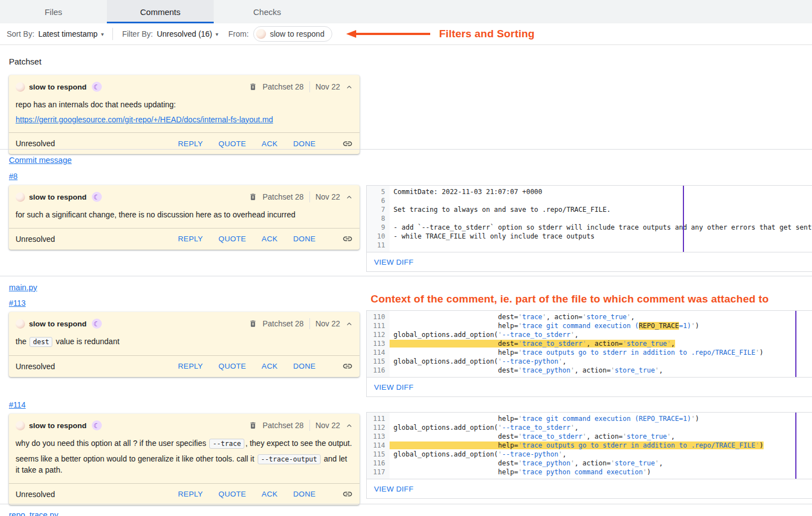  What do you see at coordinates (378, 192) in the screenshot?
I see `line-number: 5` at bounding box center [378, 192].